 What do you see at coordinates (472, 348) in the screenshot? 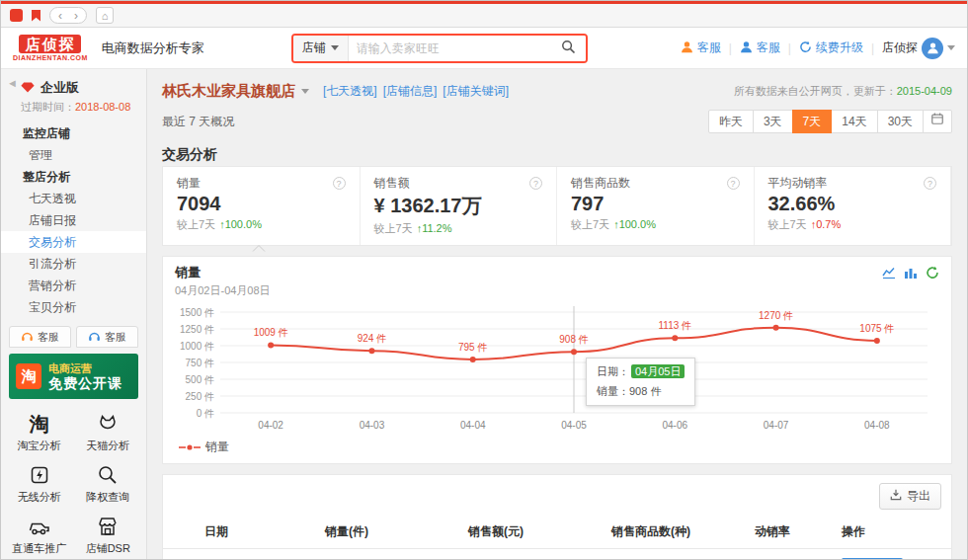
I see `svg-text: 795 件` at bounding box center [472, 348].